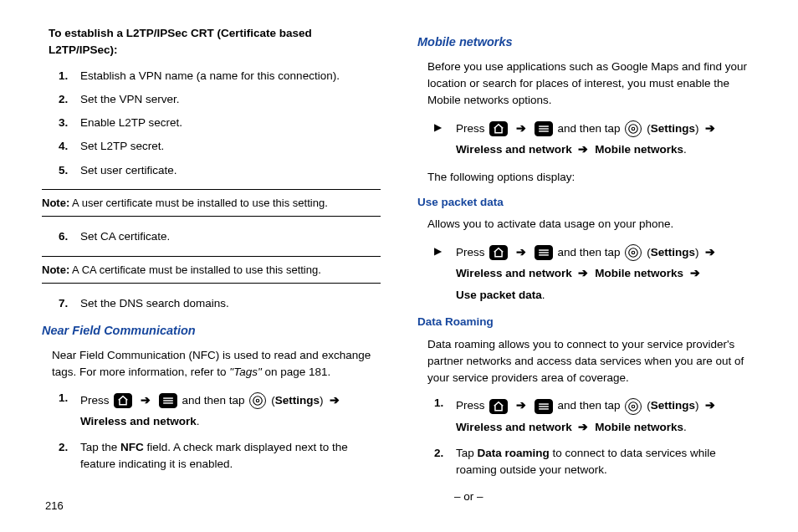 The height and width of the screenshot is (532, 798). Describe the element at coordinates (219, 123) in the screenshot. I see `list-item: 3.Enable L2TP secret.` at that location.